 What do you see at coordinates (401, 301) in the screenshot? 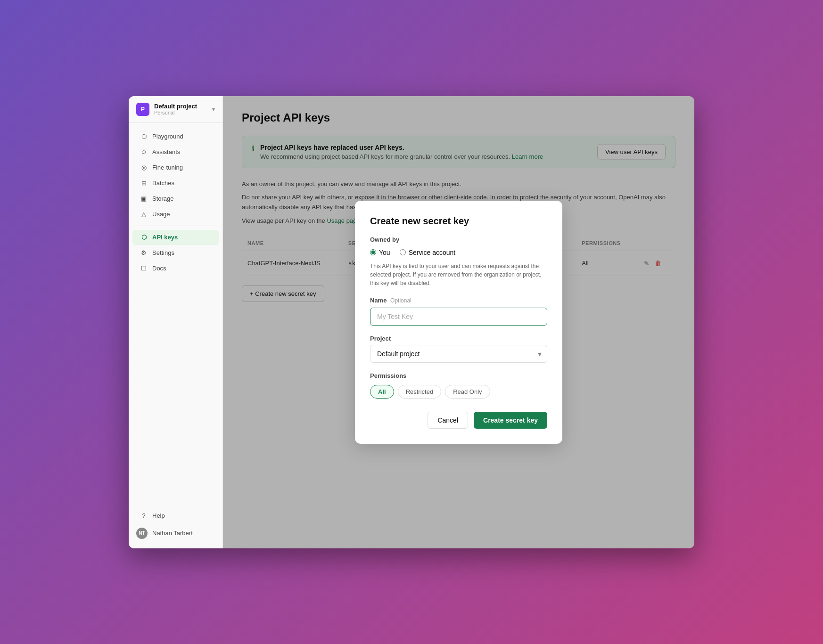
I see `name-optional: Optional` at bounding box center [401, 301].